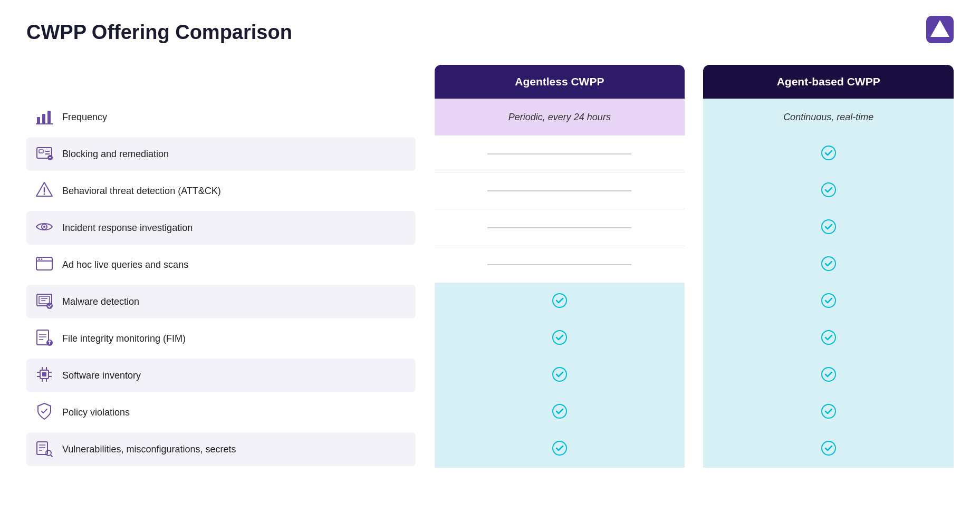 The image size is (980, 522). What do you see at coordinates (828, 265) in the screenshot?
I see `agent-check-adhoc` at bounding box center [828, 265].